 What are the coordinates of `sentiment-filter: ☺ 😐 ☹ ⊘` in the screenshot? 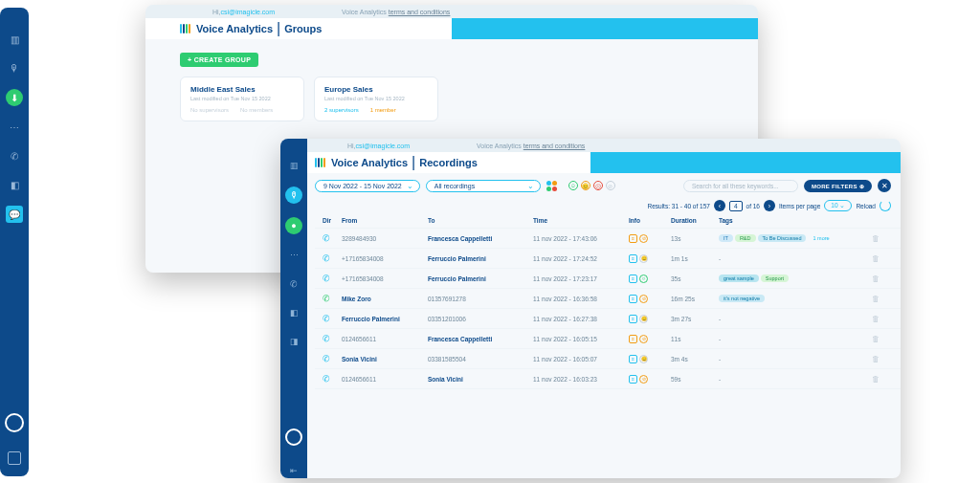 It's located at (591, 186).